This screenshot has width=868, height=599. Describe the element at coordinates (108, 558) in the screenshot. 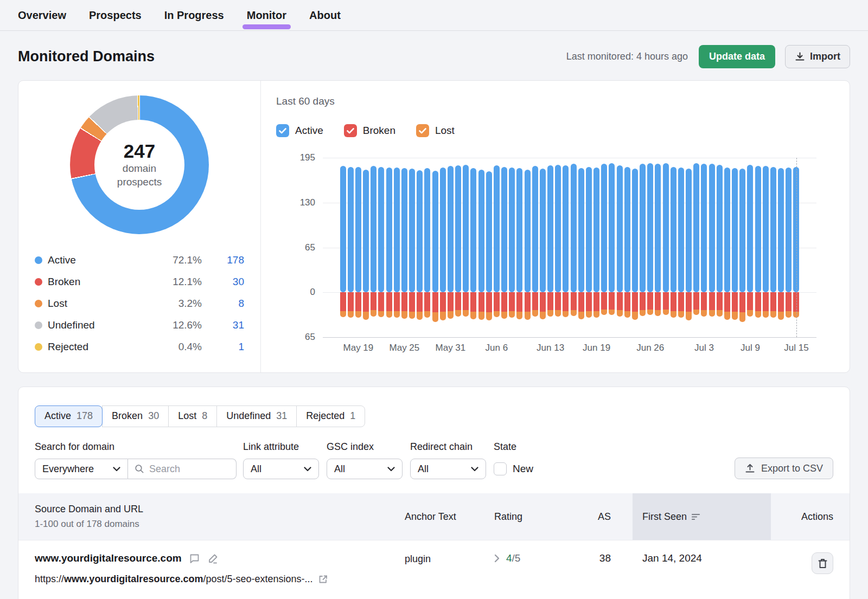

I see `domain-link: www.yourdigitalresource.com` at that location.